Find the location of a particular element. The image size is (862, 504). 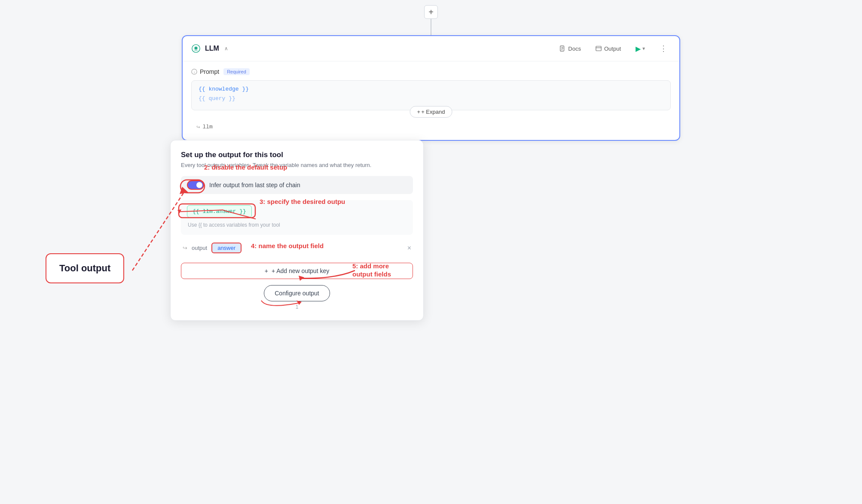

llm-header-right: Docs Output ▶ ▾ ⋮ is located at coordinates (614, 49).